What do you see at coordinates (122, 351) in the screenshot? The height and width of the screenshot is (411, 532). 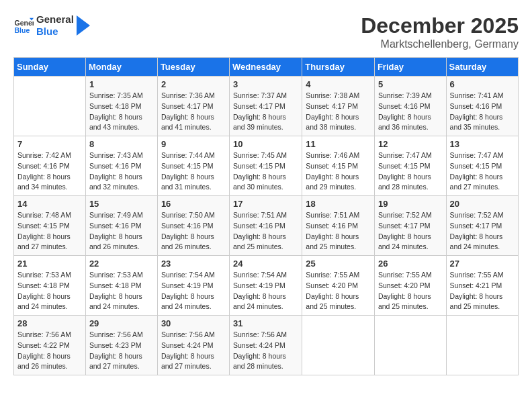 I see `day-info: Sunrise: 7:56 AM Sunset: 4:23 PM Dayligh…` at bounding box center [122, 351].